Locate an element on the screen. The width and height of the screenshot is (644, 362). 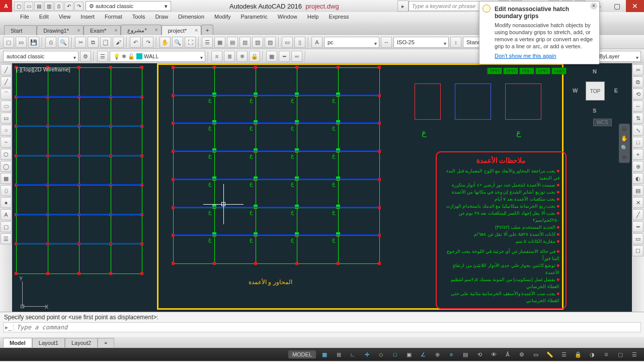
nav-orbit-icon: ⟳ is located at coordinates (625, 158).